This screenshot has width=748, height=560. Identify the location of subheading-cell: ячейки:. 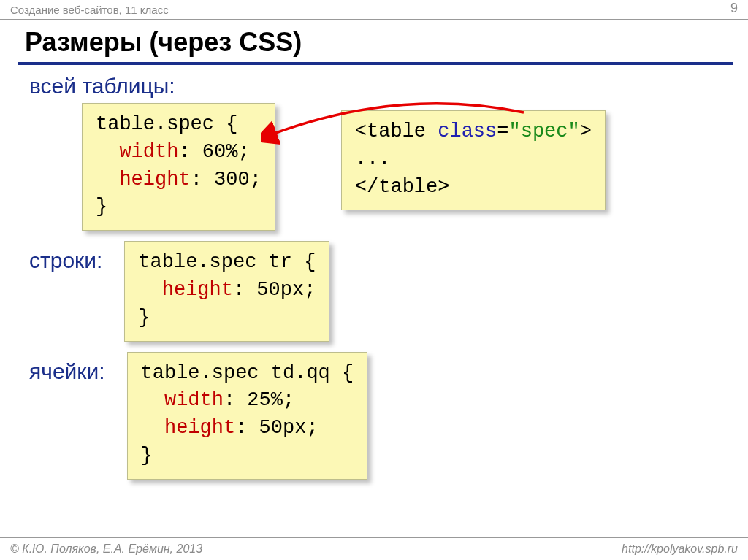
(67, 372).